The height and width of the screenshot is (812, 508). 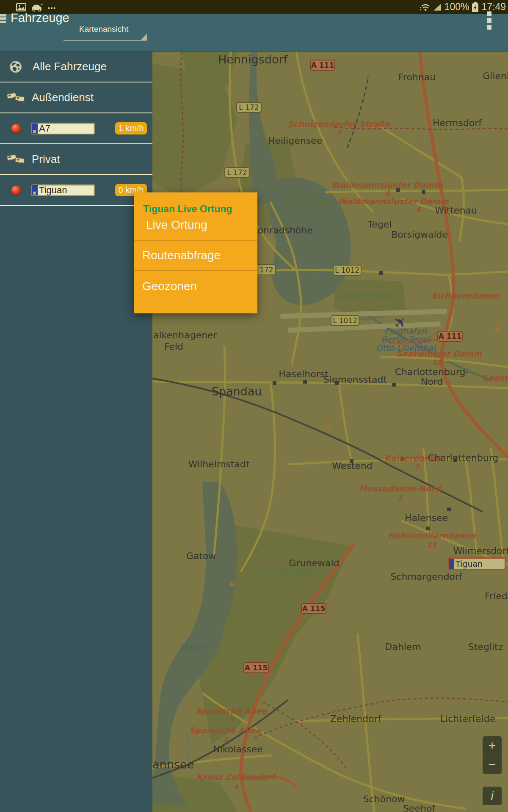 I want to click on divider, so click(x=76, y=206).